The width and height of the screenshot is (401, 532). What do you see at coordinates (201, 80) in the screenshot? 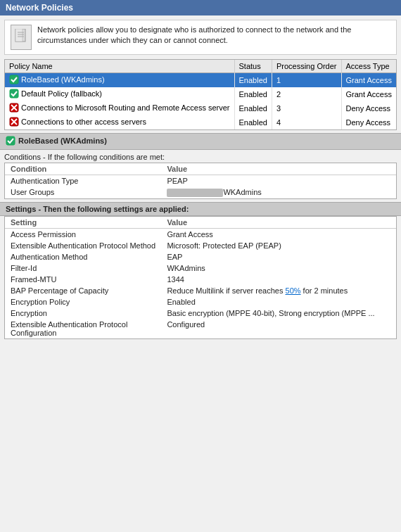
I see `table-row: RoleBased (WKAdmins) Enabled 1 Grant Acc…` at bounding box center [201, 80].